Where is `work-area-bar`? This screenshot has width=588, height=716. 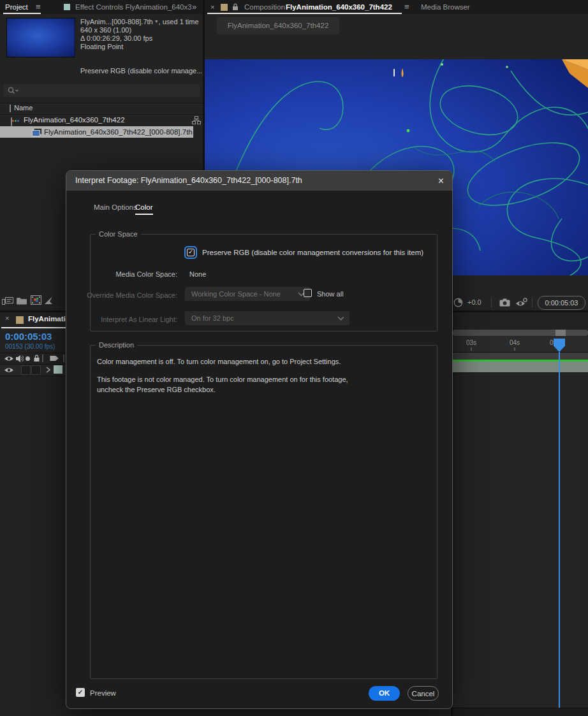
work-area-bar is located at coordinates (520, 356).